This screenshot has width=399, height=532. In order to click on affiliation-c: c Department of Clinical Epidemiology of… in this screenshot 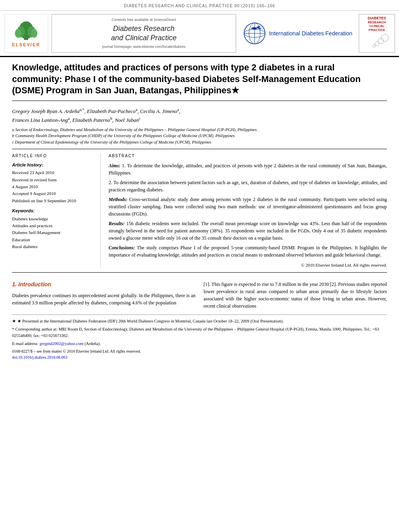, I will do `click(200, 142)`.